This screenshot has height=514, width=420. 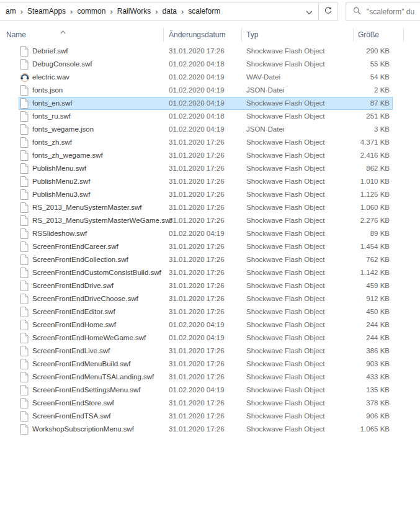 What do you see at coordinates (369, 35) in the screenshot?
I see `column-header-size: Größe` at bounding box center [369, 35].